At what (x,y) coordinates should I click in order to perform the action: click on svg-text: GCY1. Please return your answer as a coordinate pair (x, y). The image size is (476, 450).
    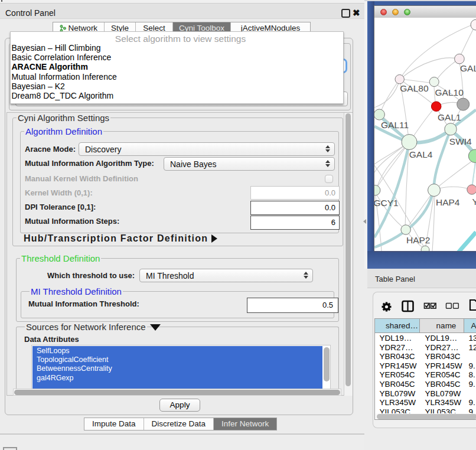
    Looking at the image, I should click on (386, 203).